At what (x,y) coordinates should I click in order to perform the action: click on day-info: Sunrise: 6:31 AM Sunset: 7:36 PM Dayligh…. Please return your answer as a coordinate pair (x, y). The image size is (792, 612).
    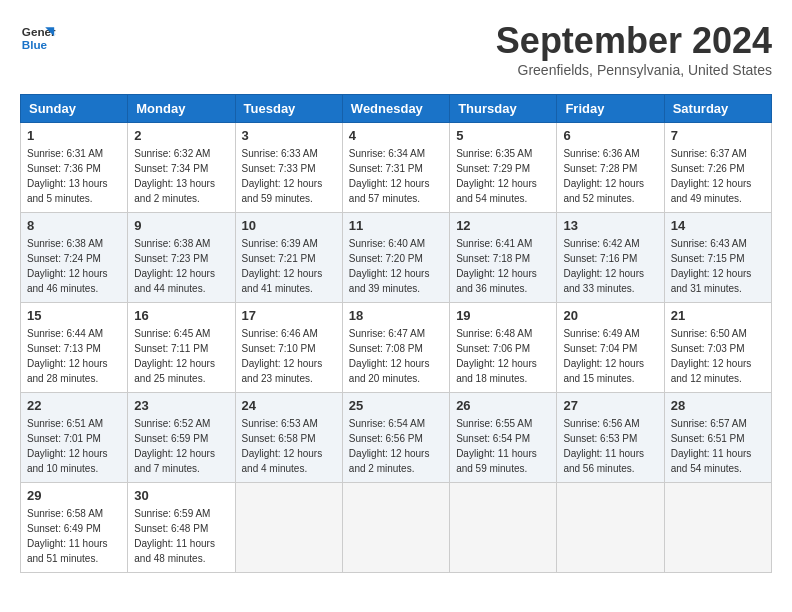
    Looking at the image, I should click on (74, 176).